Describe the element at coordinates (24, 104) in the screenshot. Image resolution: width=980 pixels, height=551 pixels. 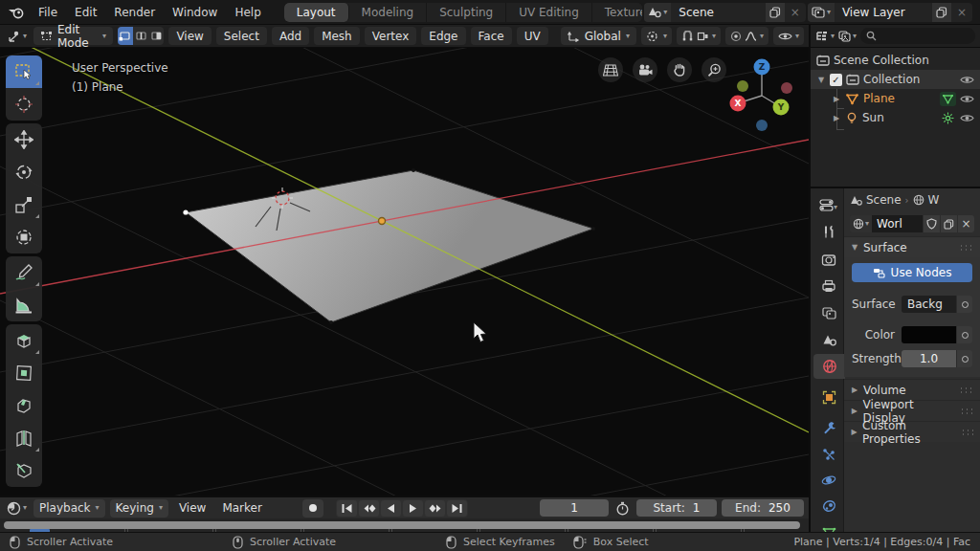
I see `tool-cursor` at that location.